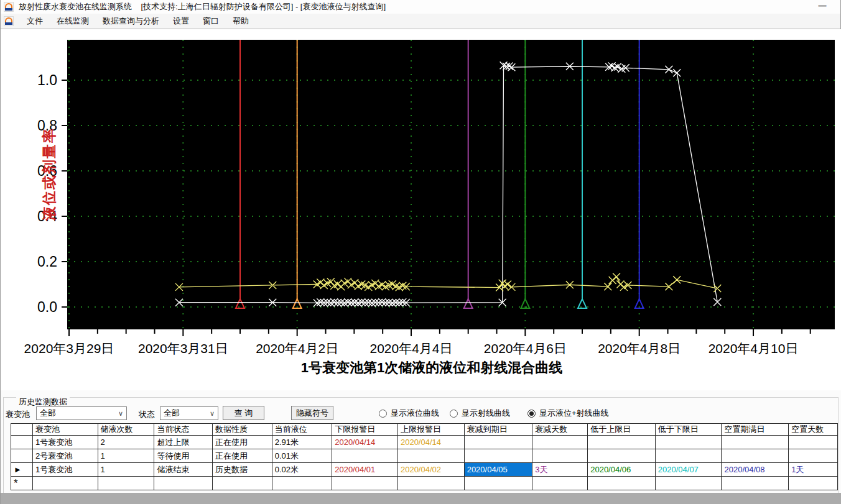  I want to click on col-header-3: 数据性质, so click(243, 430).